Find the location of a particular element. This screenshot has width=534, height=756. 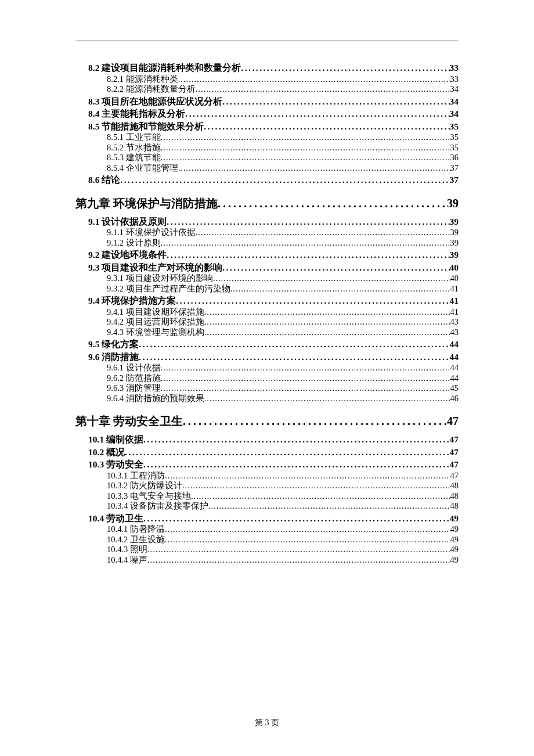

toc-entry-label: 8.3 项目所在地能源供应状况分析 is located at coordinates (156, 102).